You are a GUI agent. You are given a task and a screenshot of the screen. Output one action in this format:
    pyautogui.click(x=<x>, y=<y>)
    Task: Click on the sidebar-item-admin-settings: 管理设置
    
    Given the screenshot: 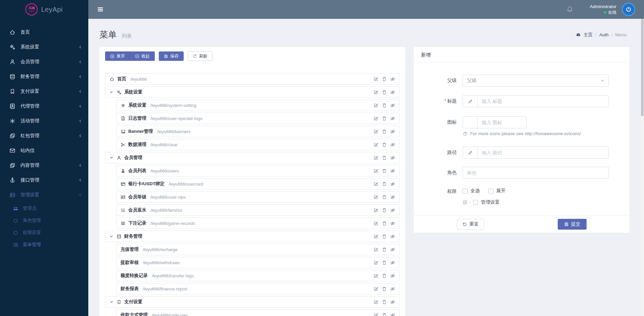 What is the action you would take?
    pyautogui.click(x=44, y=195)
    